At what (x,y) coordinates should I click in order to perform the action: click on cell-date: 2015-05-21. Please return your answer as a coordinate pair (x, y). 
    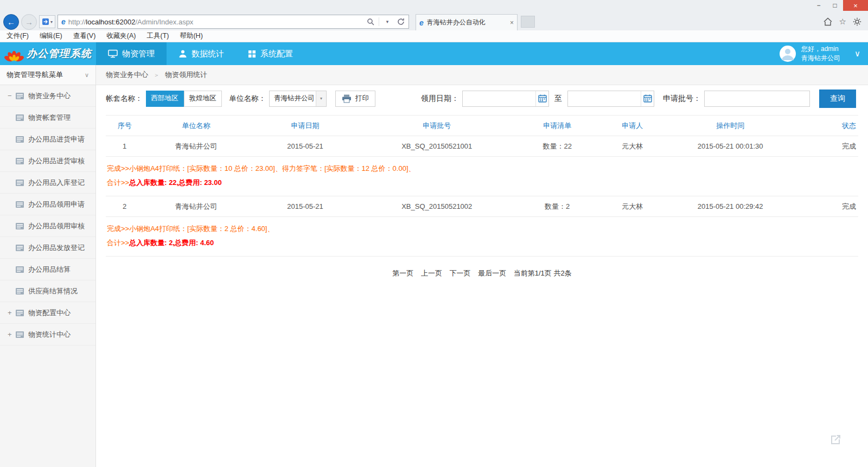
    Looking at the image, I should click on (305, 207).